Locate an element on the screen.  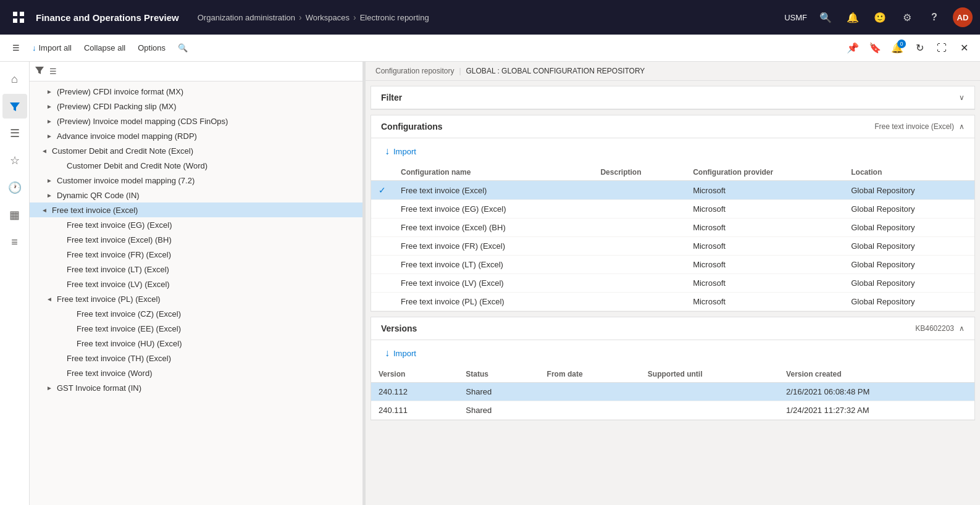
global-repo-value: GLOBAL : GLOBAL CONFIGURATION REPOSITORY is located at coordinates (556, 71).